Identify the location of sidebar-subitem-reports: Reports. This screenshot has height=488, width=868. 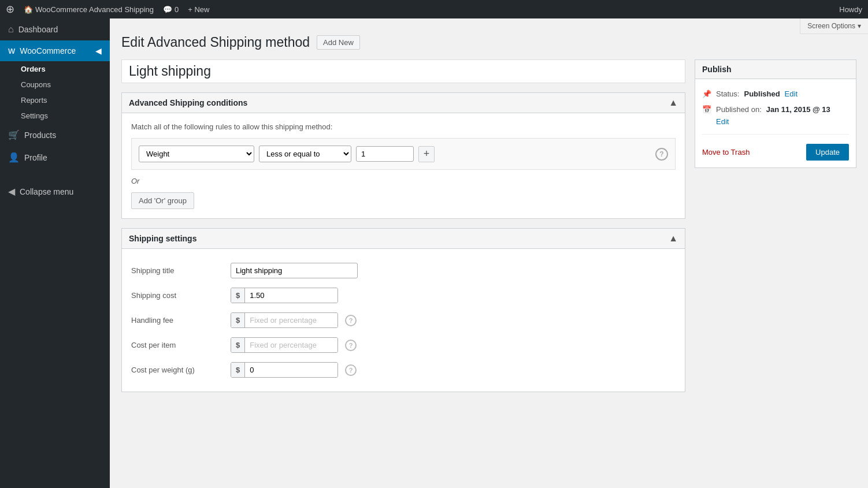
(55, 100).